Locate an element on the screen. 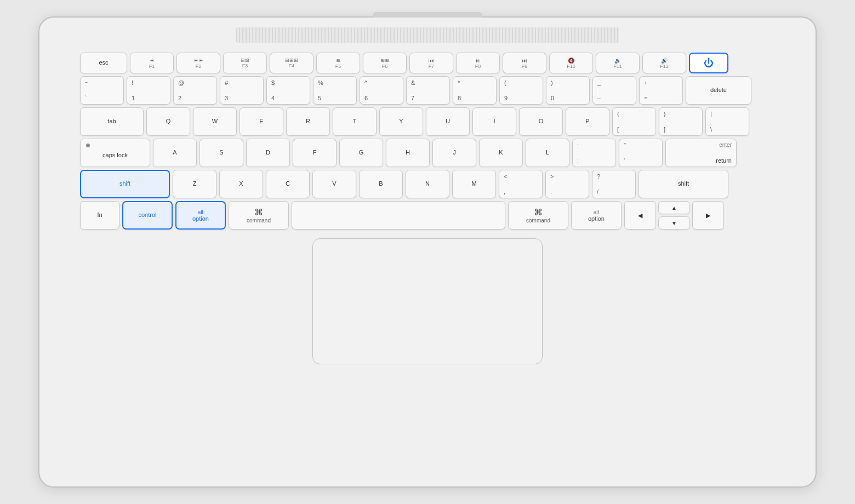 This screenshot has width=855, height=504. key-power: ⏻ is located at coordinates (709, 63).